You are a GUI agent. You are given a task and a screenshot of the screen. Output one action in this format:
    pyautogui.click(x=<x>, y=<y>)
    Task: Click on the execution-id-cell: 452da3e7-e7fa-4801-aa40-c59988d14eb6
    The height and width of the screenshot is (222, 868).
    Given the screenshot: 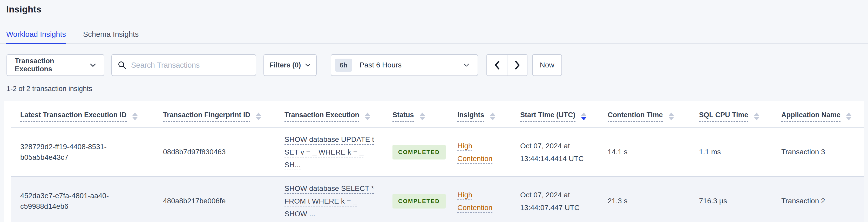 What is the action you would take?
    pyautogui.click(x=82, y=199)
    